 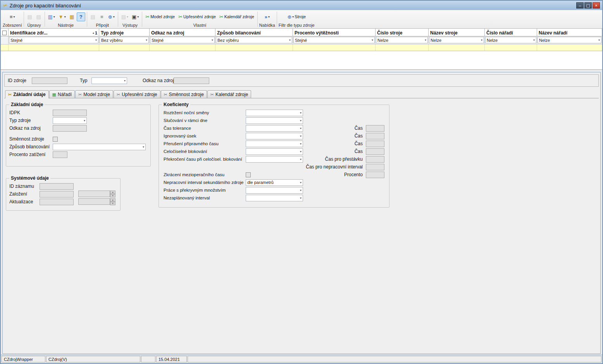 I want to click on field-row: Typ zdroje ▾, so click(x=78, y=120).